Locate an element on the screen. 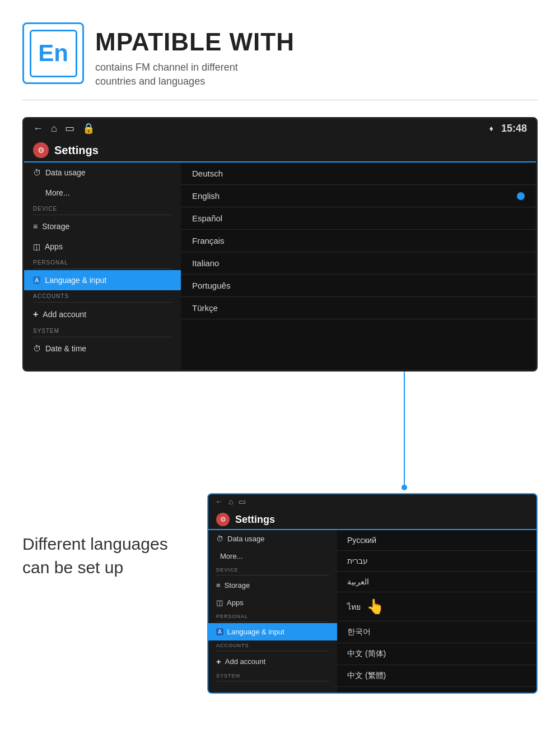 Image resolution: width=560 pixels, height=752 pixels. header-divider is located at coordinates (280, 100).